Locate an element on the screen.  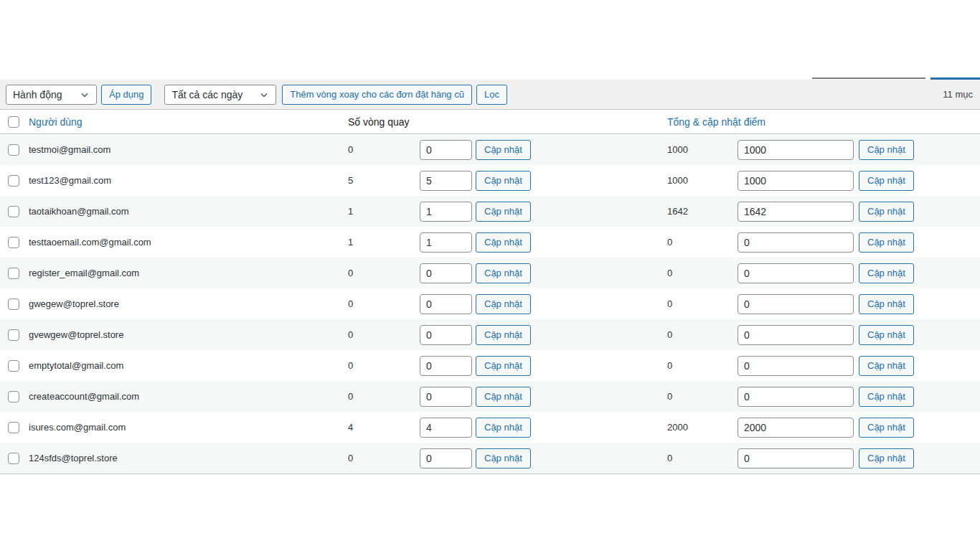
header-user-sort-link: Người dùng is located at coordinates (56, 122).